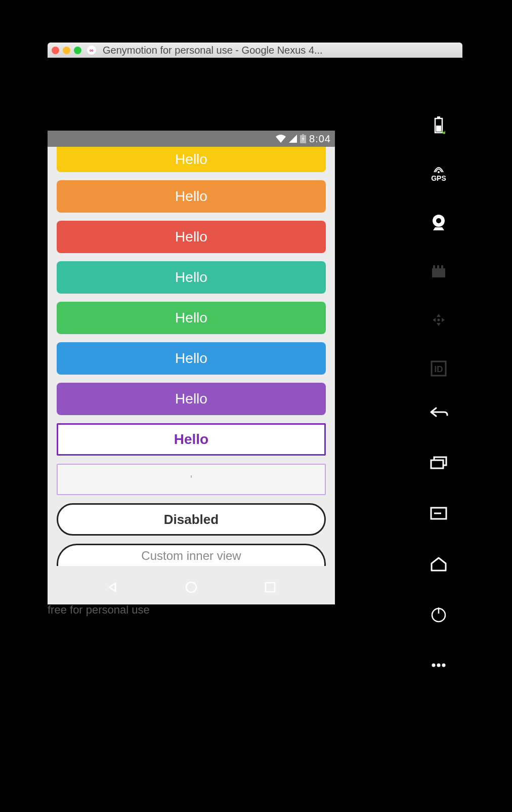 This screenshot has height=812, width=512. Describe the element at coordinates (255, 50) in the screenshot. I see `window-titlebar: ∞ Genymotion for personal use - Google N…` at that location.